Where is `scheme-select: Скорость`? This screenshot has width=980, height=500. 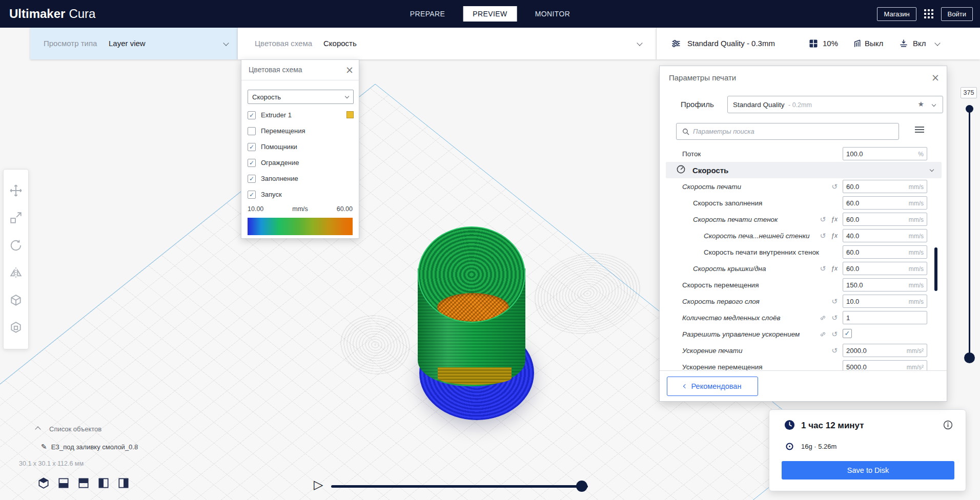 scheme-select: Скорость is located at coordinates (300, 97).